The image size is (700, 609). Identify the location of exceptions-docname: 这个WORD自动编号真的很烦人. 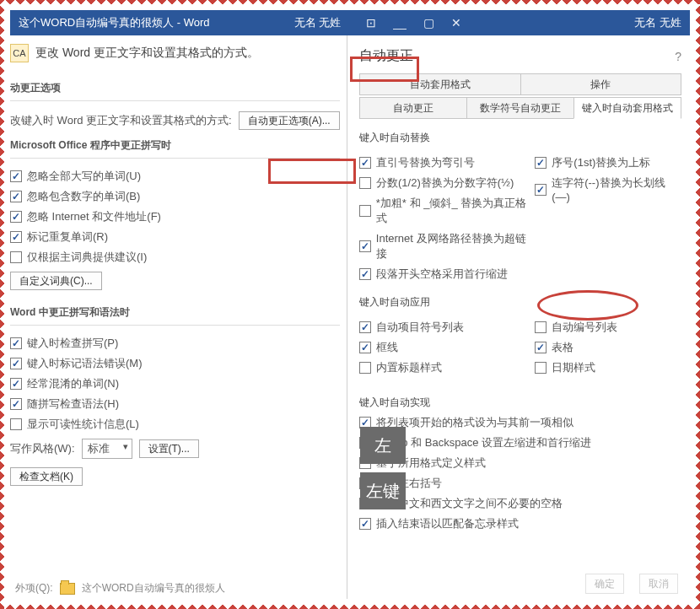
(153, 589).